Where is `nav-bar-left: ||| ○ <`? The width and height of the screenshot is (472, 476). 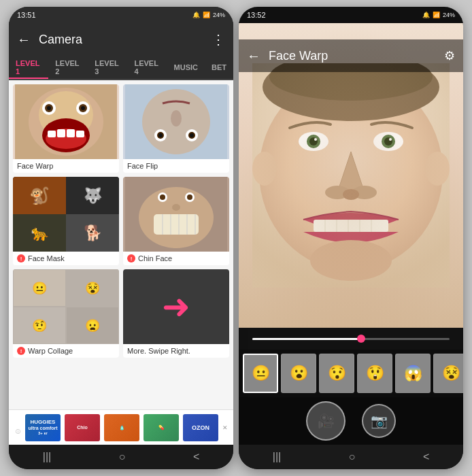 nav-bar-left: ||| ○ < is located at coordinates (121, 457).